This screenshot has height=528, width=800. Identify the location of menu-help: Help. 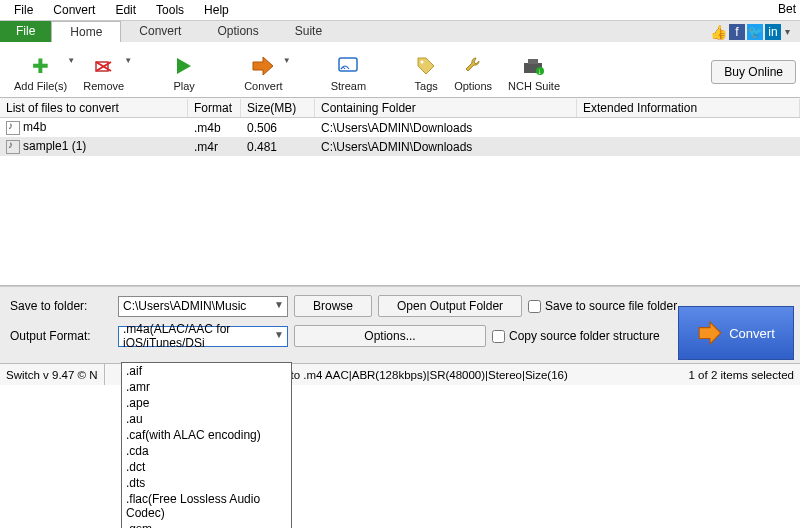
(216, 10).